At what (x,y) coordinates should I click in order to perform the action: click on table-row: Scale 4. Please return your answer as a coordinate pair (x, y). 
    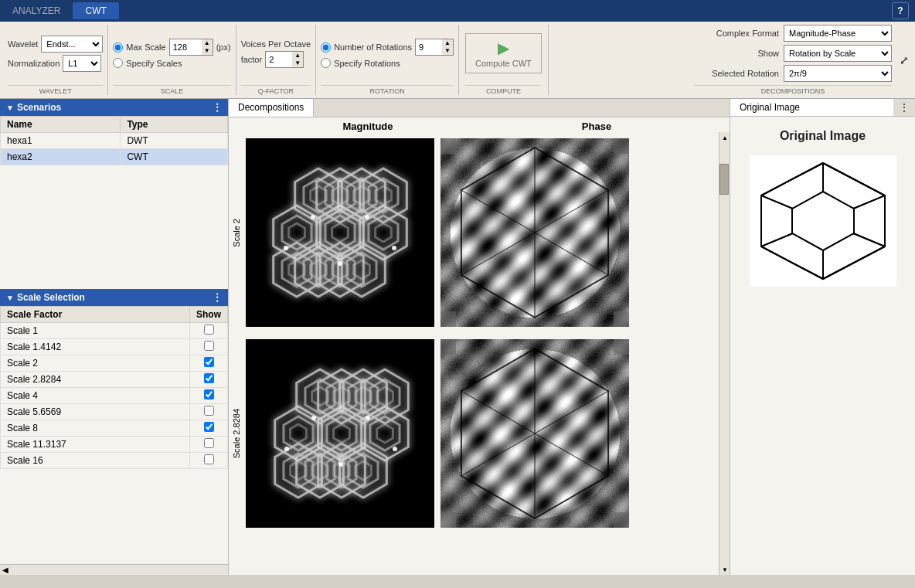
    Looking at the image, I should click on (114, 396).